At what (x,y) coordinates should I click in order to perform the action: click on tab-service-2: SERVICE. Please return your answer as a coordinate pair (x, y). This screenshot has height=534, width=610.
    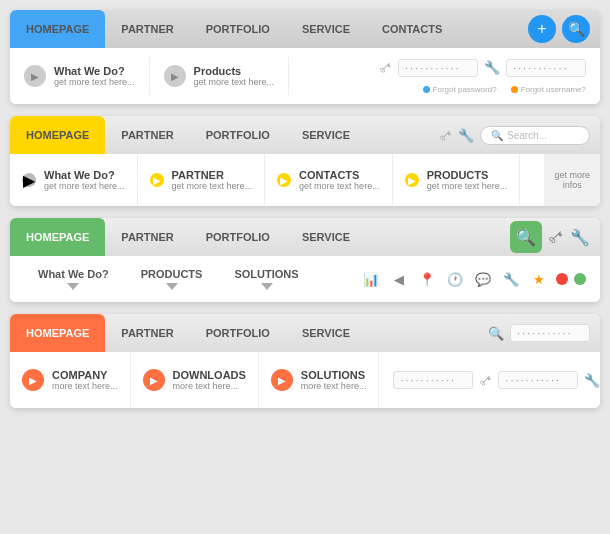
    Looking at the image, I should click on (326, 135).